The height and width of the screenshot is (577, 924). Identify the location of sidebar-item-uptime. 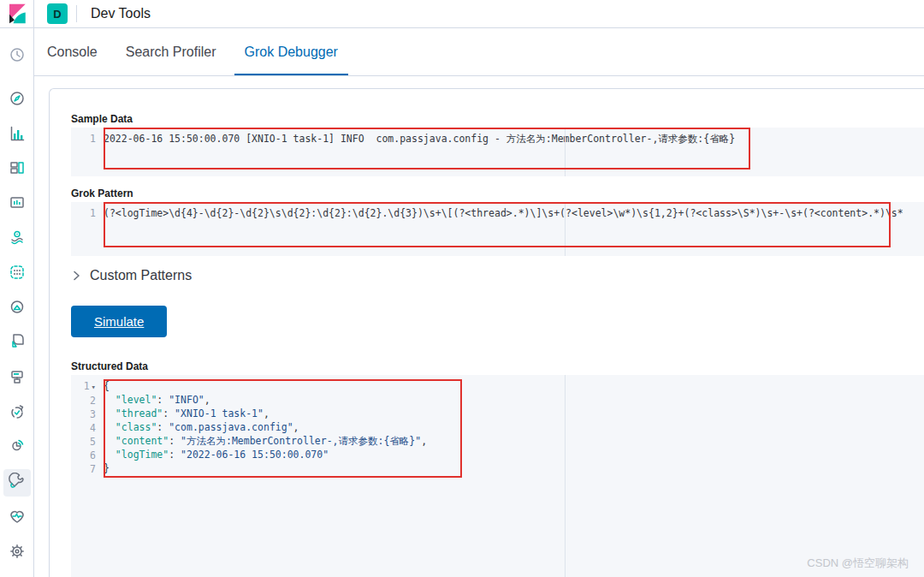
(17, 413).